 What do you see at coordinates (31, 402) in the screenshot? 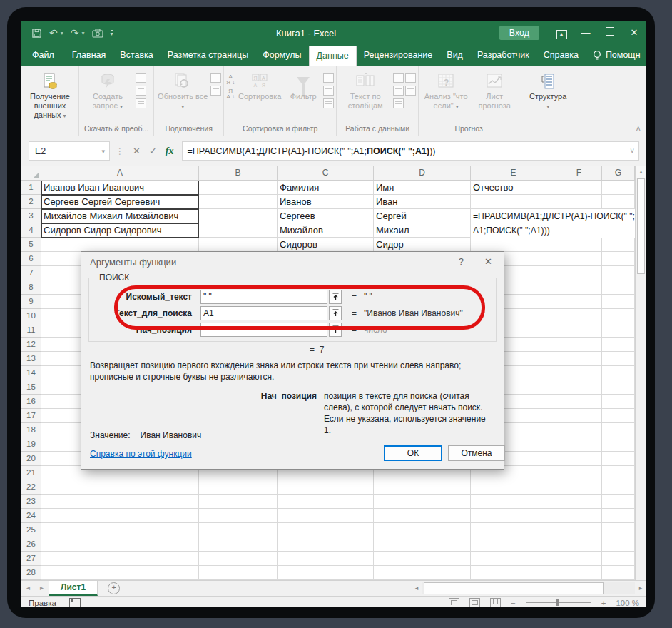
I see `row-header-16: 16` at bounding box center [31, 402].